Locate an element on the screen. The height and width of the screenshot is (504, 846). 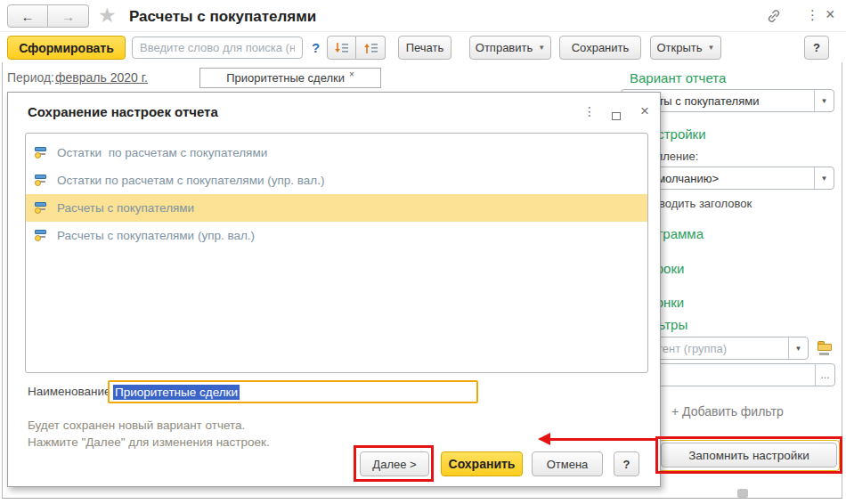
nav-history-group: ← → is located at coordinates (48, 16).